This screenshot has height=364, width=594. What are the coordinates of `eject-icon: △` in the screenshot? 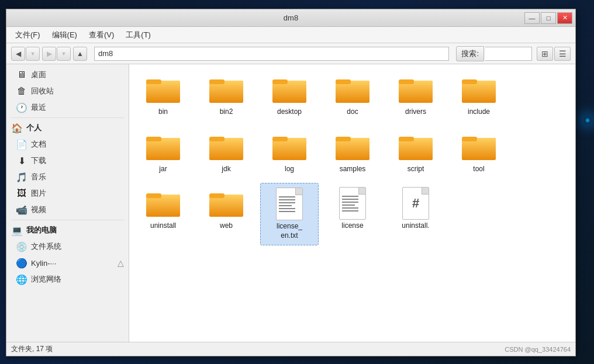 It's located at (120, 263).